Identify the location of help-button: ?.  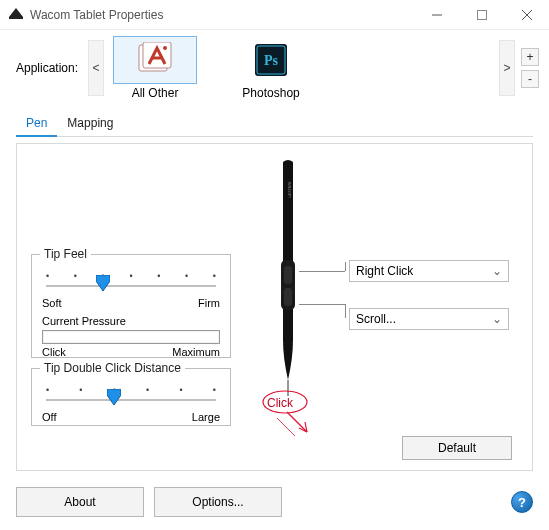
(522, 502).